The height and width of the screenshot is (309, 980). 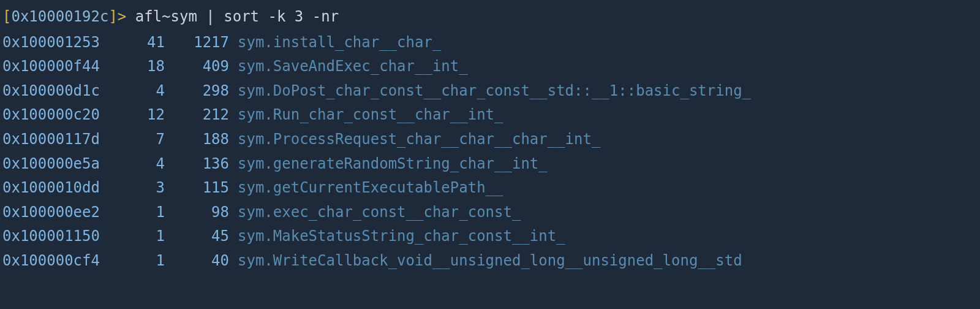 What do you see at coordinates (486, 261) in the screenshot?
I see `row-symbol: sym.WriteCallback_void__unsigned_long__u…` at bounding box center [486, 261].